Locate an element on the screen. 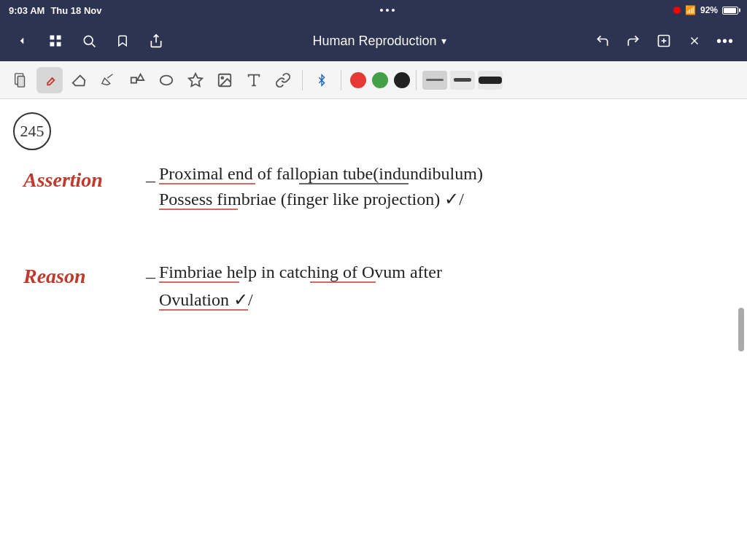 Image resolution: width=747 pixels, height=560 pixels. lasso-tool is located at coordinates (166, 80).